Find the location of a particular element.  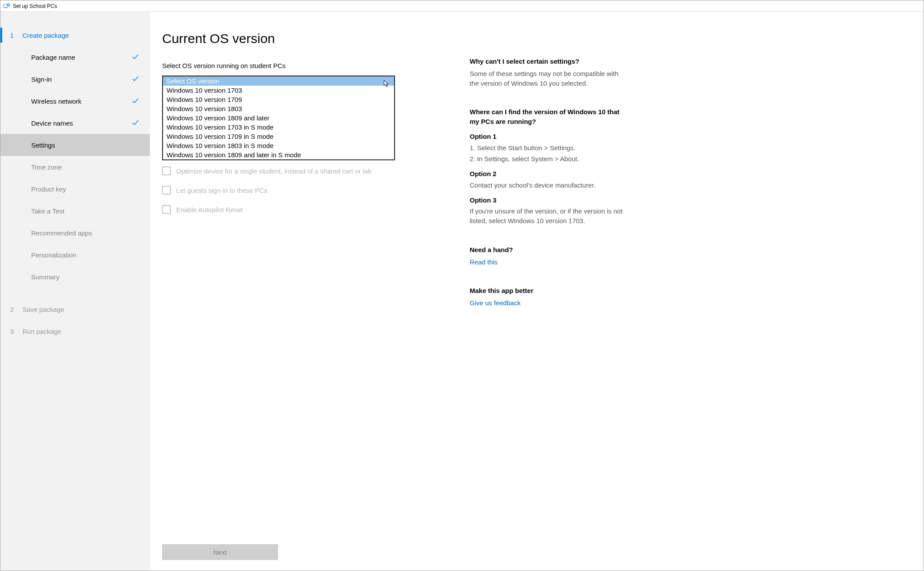

help-subhead: Option 3 is located at coordinates (547, 200).